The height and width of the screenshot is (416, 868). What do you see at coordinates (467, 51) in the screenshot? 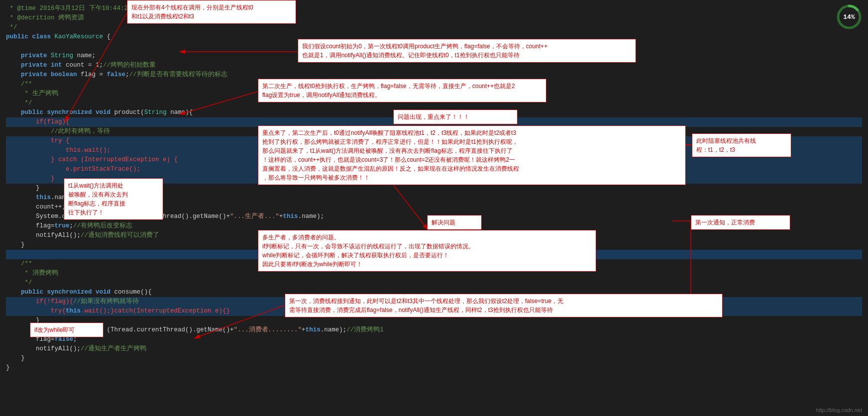
I see `annotation-2: 我们假设count初始为0，第一次线程t0调用product生产烤鸭，flag=…` at bounding box center [467, 51].